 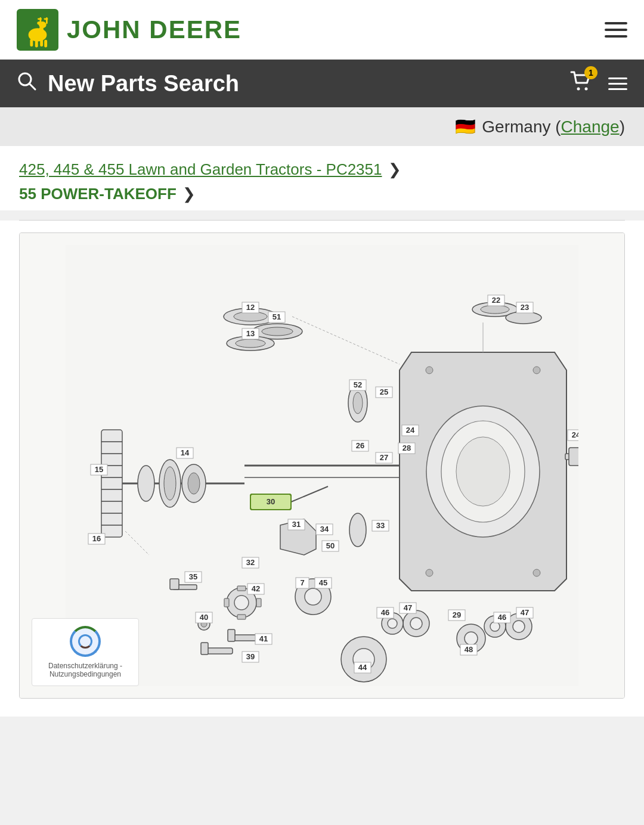 I want to click on cart-button: 1, so click(x=581, y=83).